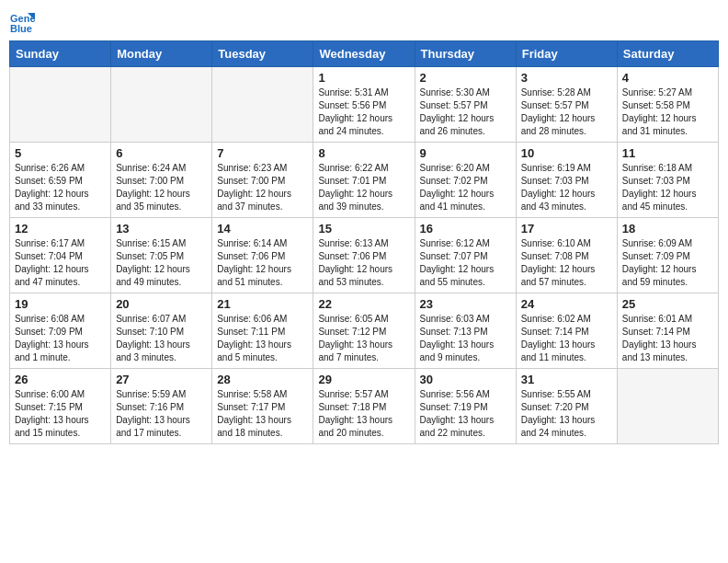 The height and width of the screenshot is (563, 728). Describe the element at coordinates (667, 180) in the screenshot. I see `calendar-cell: 11Sunrise: 6:18 AM Sunset: 7:03 PM Dayli…` at that location.